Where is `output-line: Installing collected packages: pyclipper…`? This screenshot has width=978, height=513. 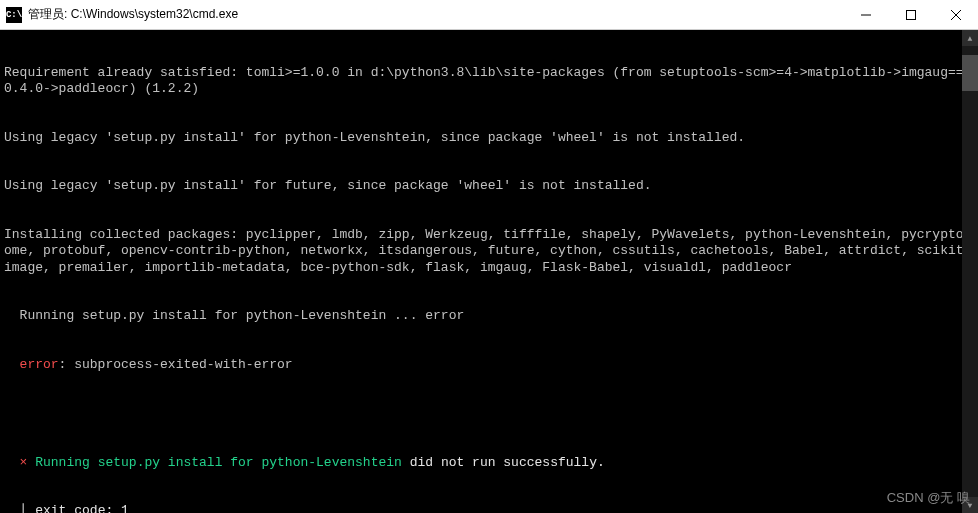 output-line: Installing collected packages: pyclipper… is located at coordinates (489, 252).